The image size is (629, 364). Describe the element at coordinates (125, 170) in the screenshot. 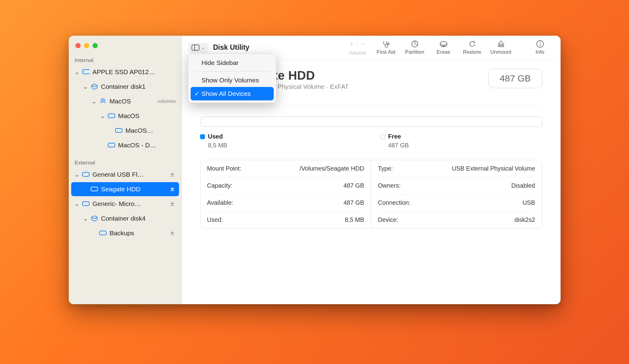

I see `sidebar: Internal ⌄ APPLE SSD AP012… ⌄ Container …` at that location.